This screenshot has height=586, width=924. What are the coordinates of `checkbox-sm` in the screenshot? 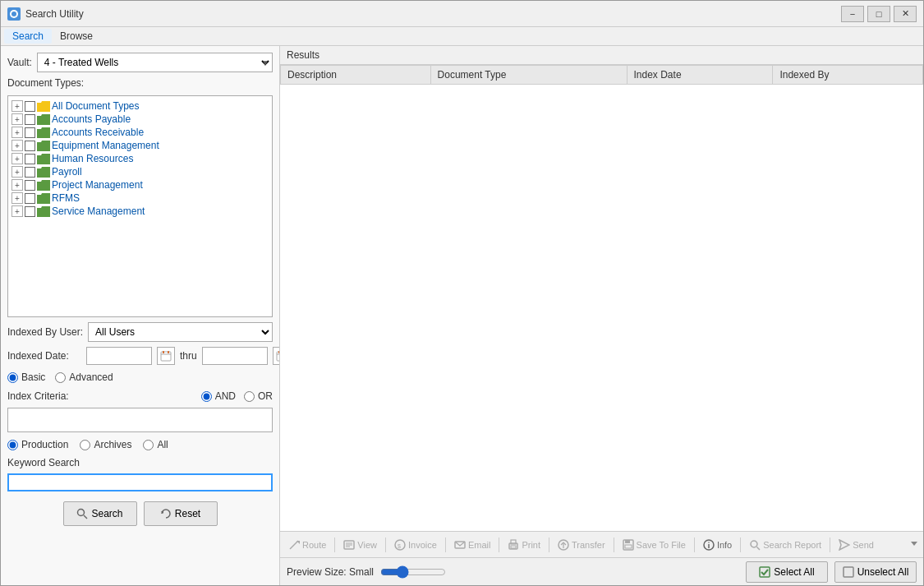 It's located at (30, 212).